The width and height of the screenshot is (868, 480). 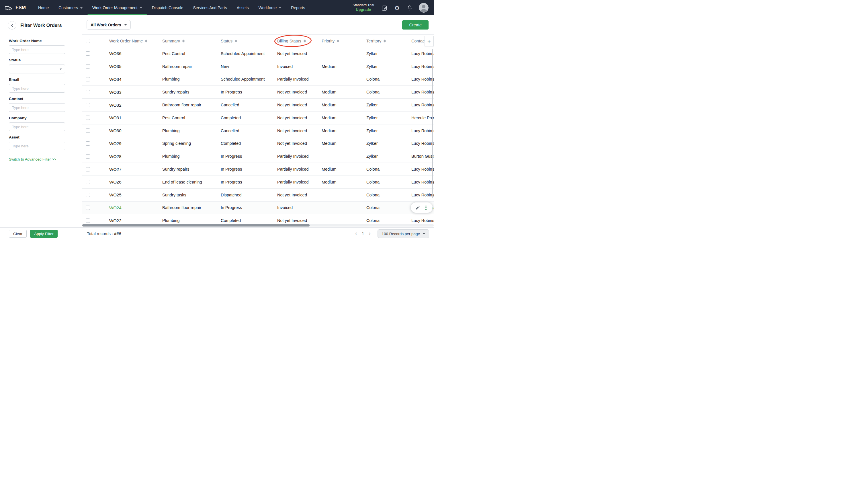 I want to click on table-row: WO25Sundry tasksDispatchedNot yet Invoic…, so click(x=258, y=195).